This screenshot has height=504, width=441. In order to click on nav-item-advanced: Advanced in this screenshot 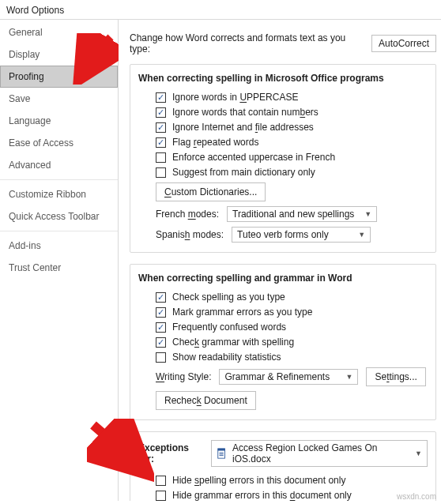, I will do `click(58, 165)`.